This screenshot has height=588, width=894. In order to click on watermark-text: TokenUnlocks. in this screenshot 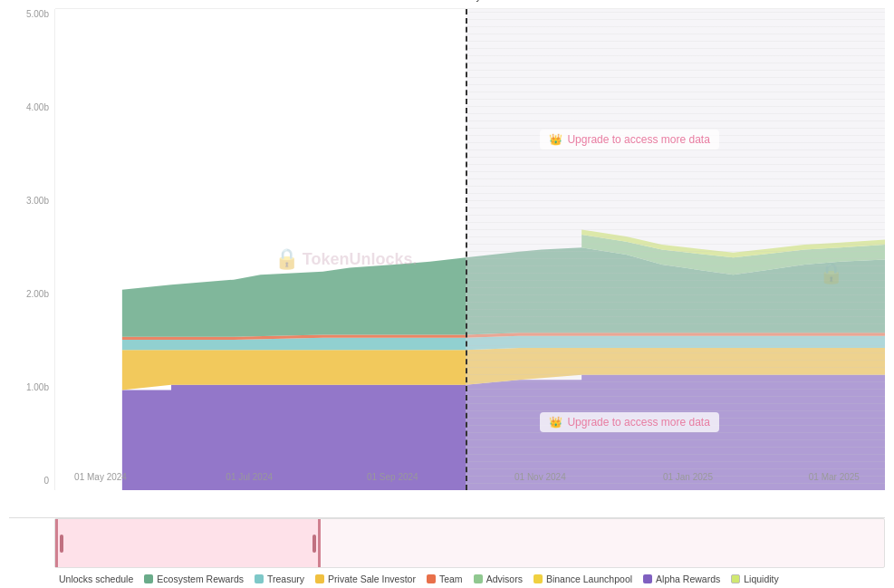, I will do `click(360, 259)`.